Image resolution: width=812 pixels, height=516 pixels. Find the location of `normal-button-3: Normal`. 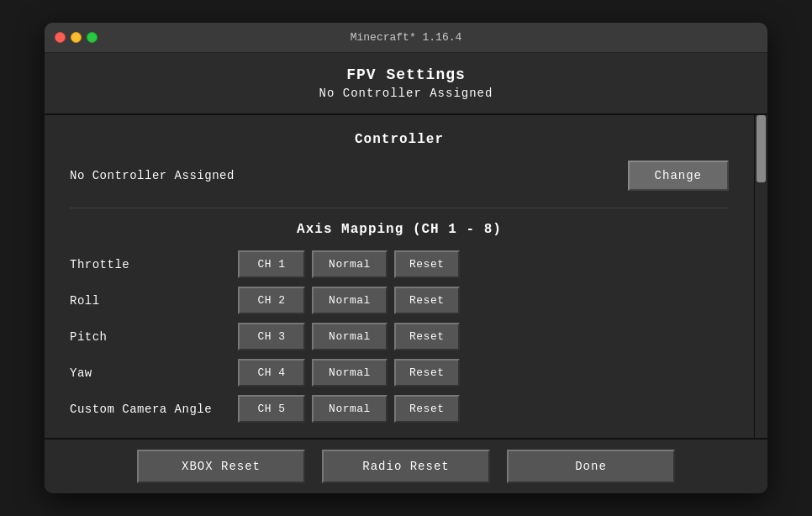

normal-button-3: Normal is located at coordinates (350, 373).